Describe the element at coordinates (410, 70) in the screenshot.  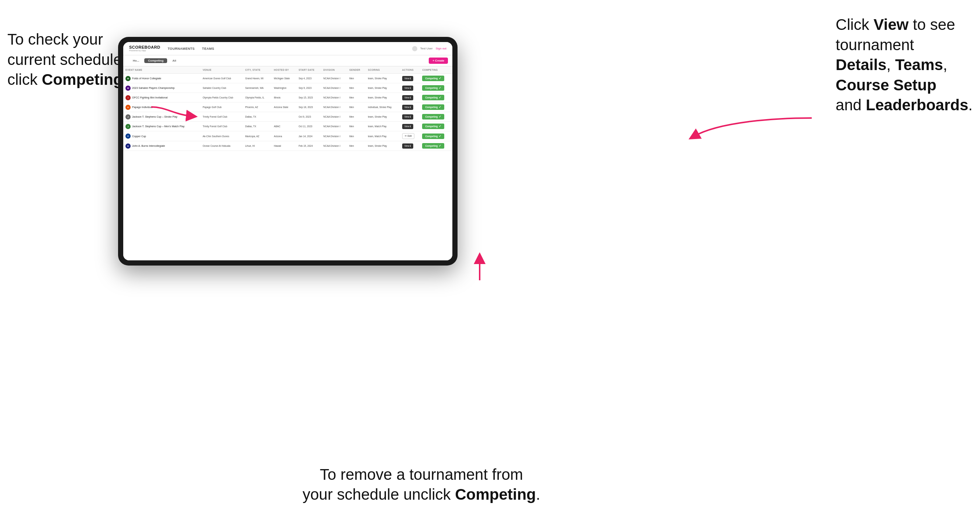
I see `col-actions: ACTIONS` at that location.